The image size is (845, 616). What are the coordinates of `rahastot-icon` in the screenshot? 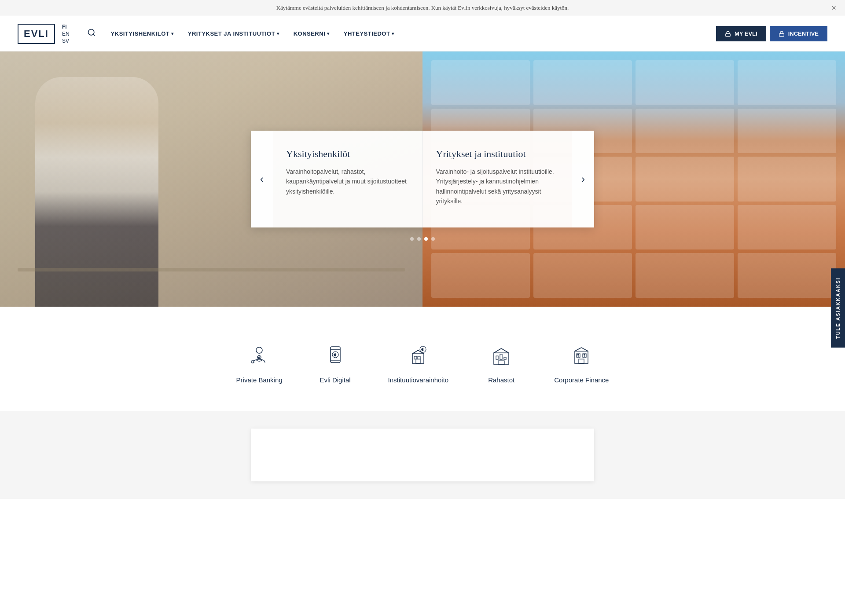 It's located at (501, 355).